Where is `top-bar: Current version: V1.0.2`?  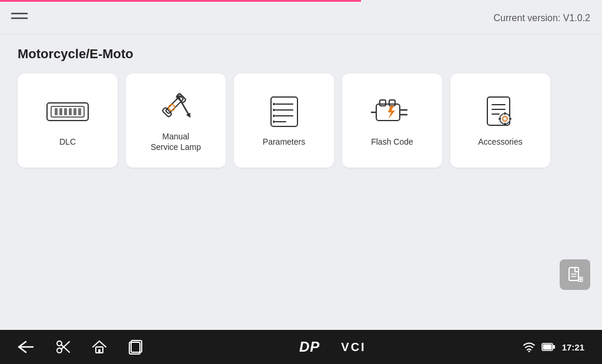
top-bar: Current version: V1.0.2 is located at coordinates (301, 18).